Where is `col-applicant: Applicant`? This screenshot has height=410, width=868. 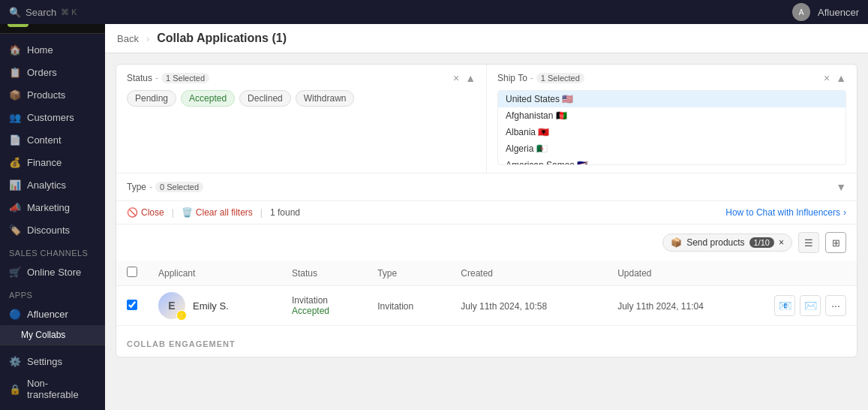
col-applicant: Applicant is located at coordinates (215, 273).